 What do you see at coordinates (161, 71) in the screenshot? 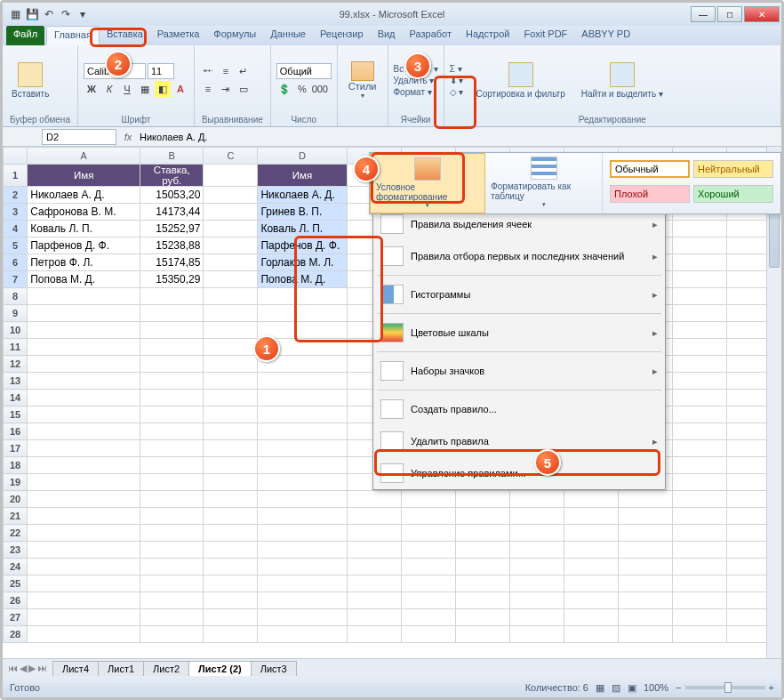
I see `font-size-combo: 11` at bounding box center [161, 71].